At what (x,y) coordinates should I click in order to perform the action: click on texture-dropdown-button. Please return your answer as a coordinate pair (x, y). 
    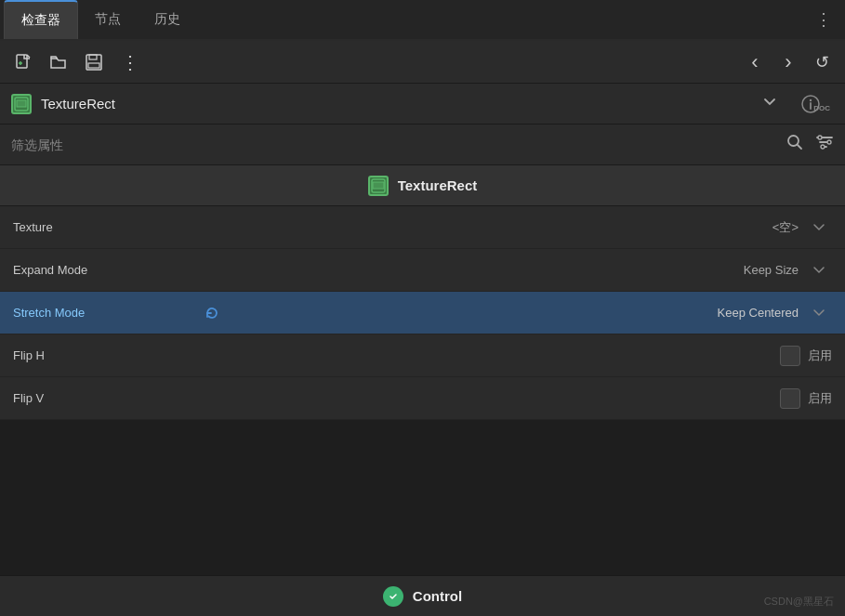
    Looking at the image, I should click on (819, 228).